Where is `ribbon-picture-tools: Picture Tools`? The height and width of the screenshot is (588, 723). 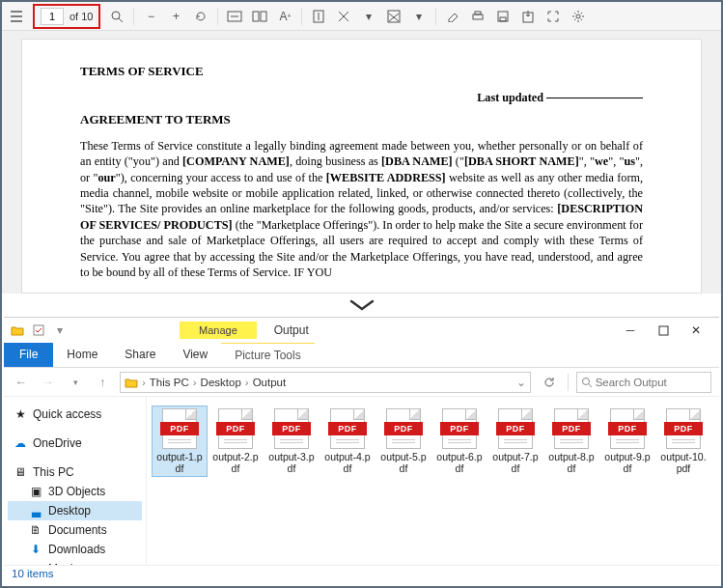
ribbon-picture-tools: Picture Tools is located at coordinates (267, 355).